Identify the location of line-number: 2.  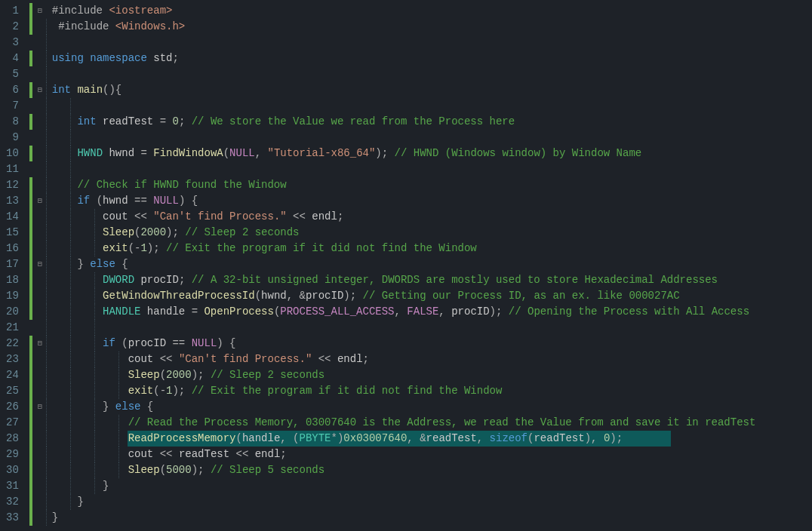
(12, 27).